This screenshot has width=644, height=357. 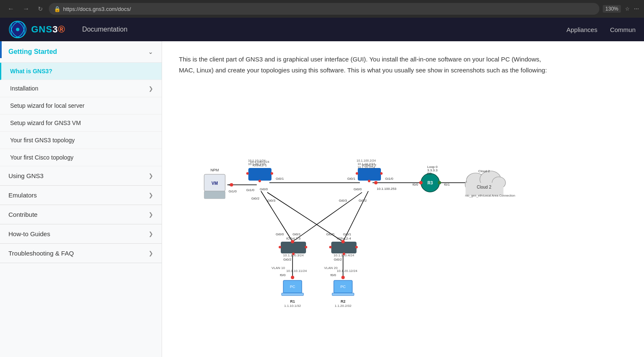 What do you see at coordinates (344, 238) in the screenshot?
I see `svg-text: IOSvL2-4` at bounding box center [344, 238].